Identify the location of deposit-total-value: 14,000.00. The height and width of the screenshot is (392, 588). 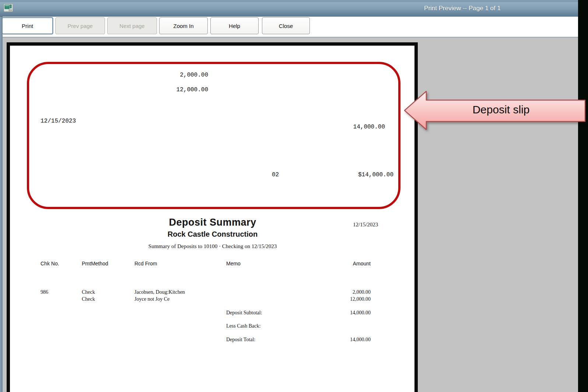
(334, 340).